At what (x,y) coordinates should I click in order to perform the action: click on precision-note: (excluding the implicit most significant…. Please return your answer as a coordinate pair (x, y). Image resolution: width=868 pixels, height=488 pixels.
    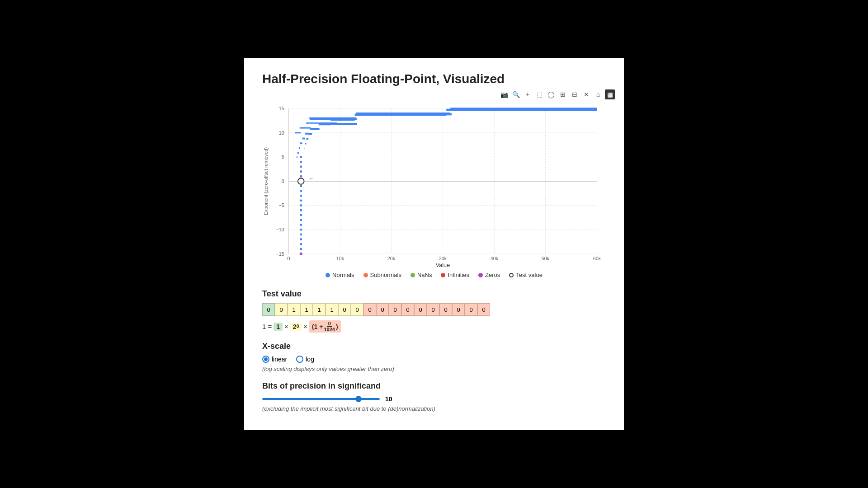
    Looking at the image, I should click on (434, 408).